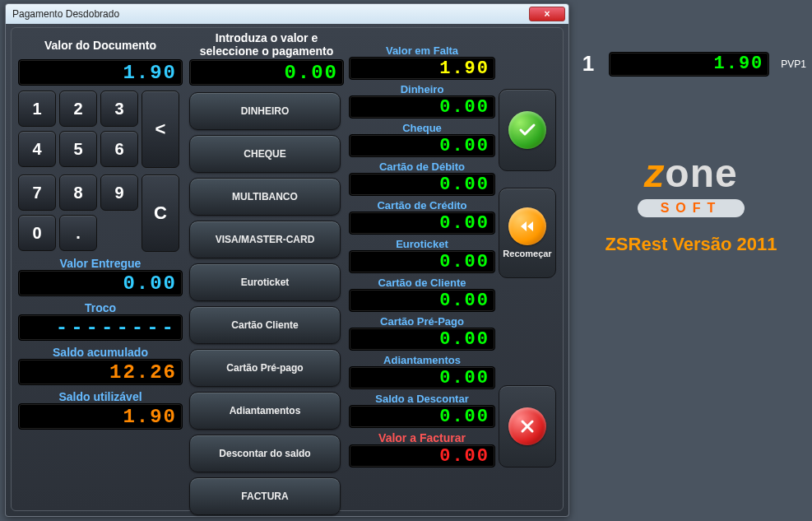  What do you see at coordinates (100, 397) in the screenshot?
I see `usable-label: Saldo utilizável` at bounding box center [100, 397].